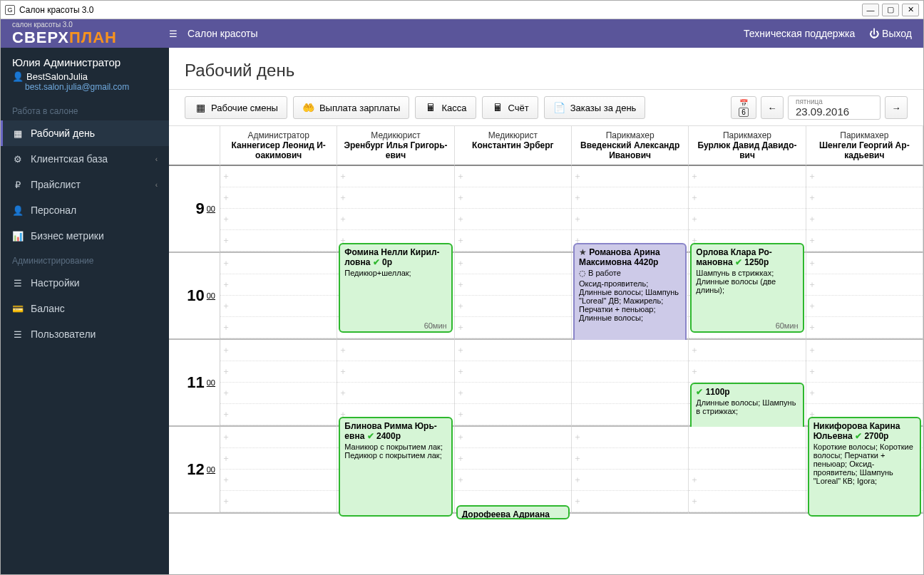 This screenshot has width=924, height=575. I want to click on appointment-card: Никифорова Карина Юльевна ✔ 2700р Коротк…, so click(864, 467).